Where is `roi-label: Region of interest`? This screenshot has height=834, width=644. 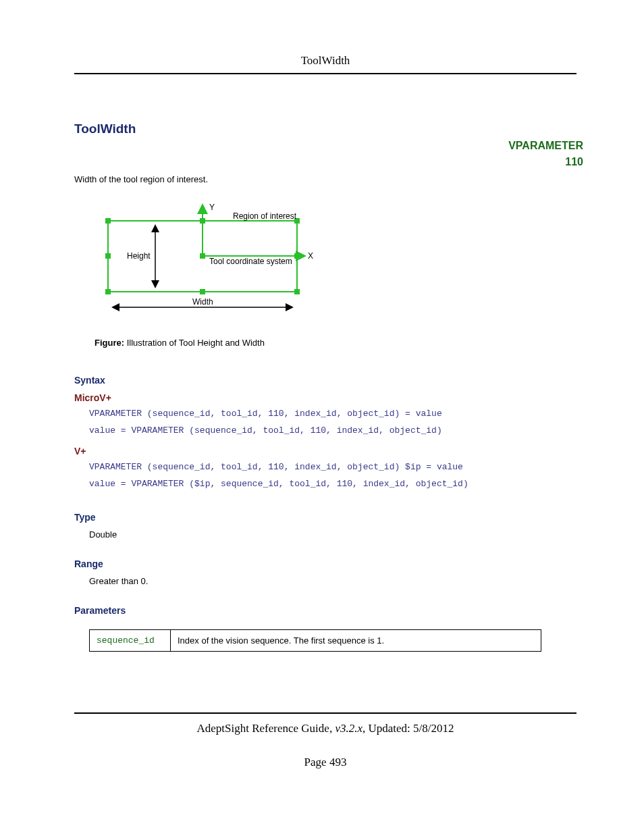
roi-label: Region of interest is located at coordinates (265, 216).